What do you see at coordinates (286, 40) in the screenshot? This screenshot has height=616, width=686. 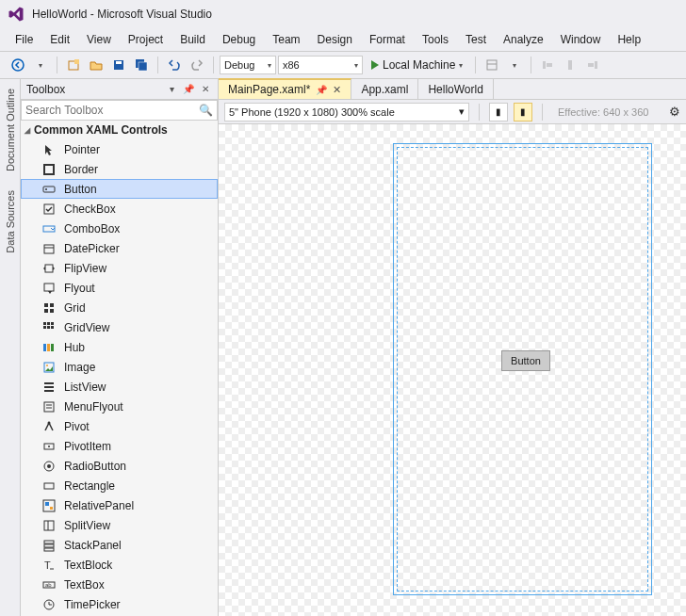 I see `menu-team: Team` at bounding box center [286, 40].